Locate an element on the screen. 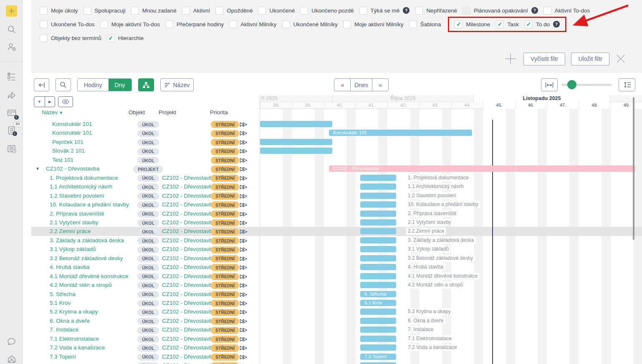 This screenshot has height=364, width=642. save-filter-button: Uložit filtr is located at coordinates (590, 59).